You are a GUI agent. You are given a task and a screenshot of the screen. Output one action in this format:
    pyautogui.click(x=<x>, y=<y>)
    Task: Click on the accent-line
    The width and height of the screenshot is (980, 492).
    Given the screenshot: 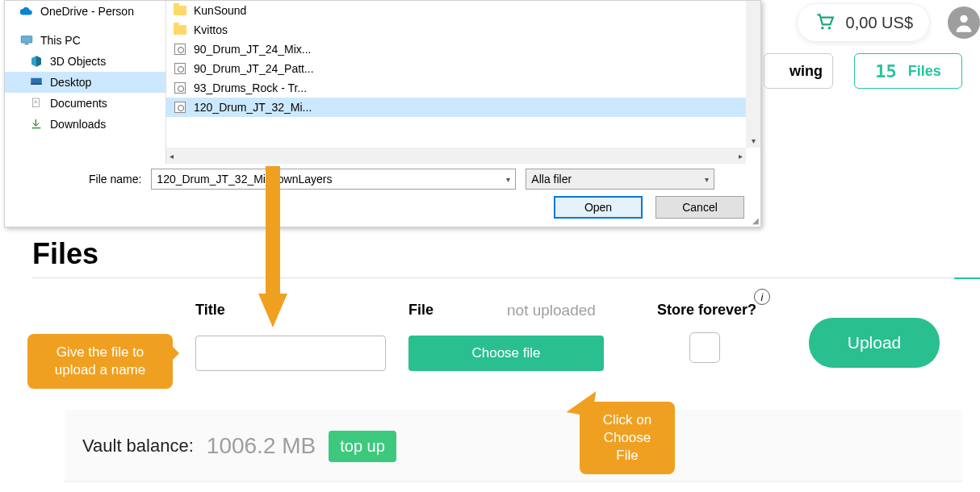 What is the action you would take?
    pyautogui.click(x=967, y=278)
    